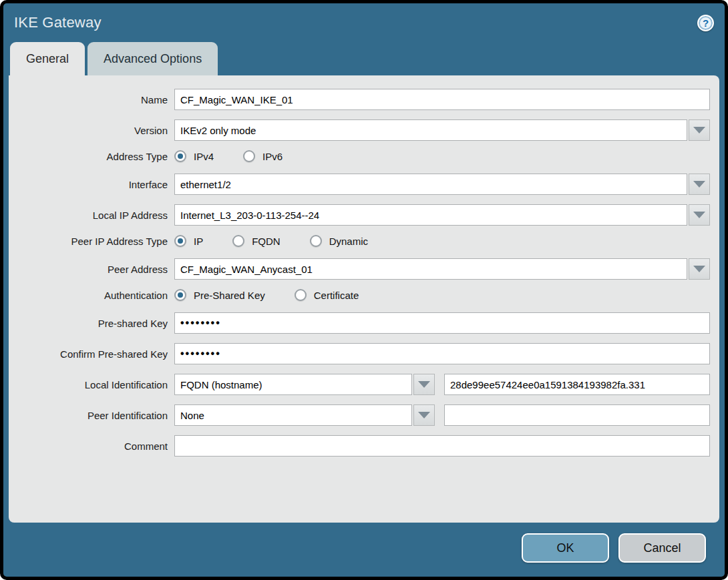 The width and height of the screenshot is (728, 580). I want to click on dialog-title: IKE Gateway, so click(57, 23).